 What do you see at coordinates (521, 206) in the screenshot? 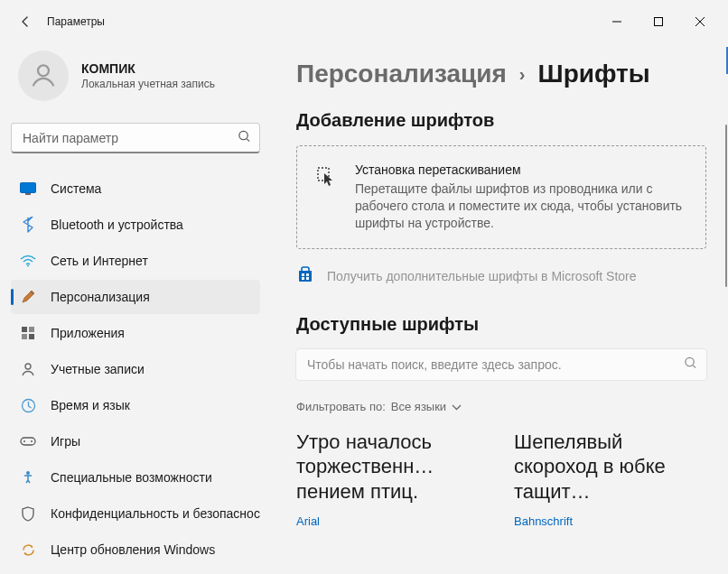
I see `drop-zone-subtitle: Перетащите файлы шрифтов из проводника и…` at bounding box center [521, 206].